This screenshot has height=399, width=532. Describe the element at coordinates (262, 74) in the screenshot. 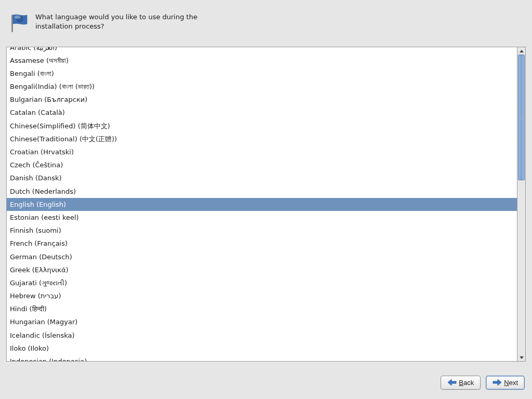

I see `language-option: Bengali (বাংলা)` at that location.